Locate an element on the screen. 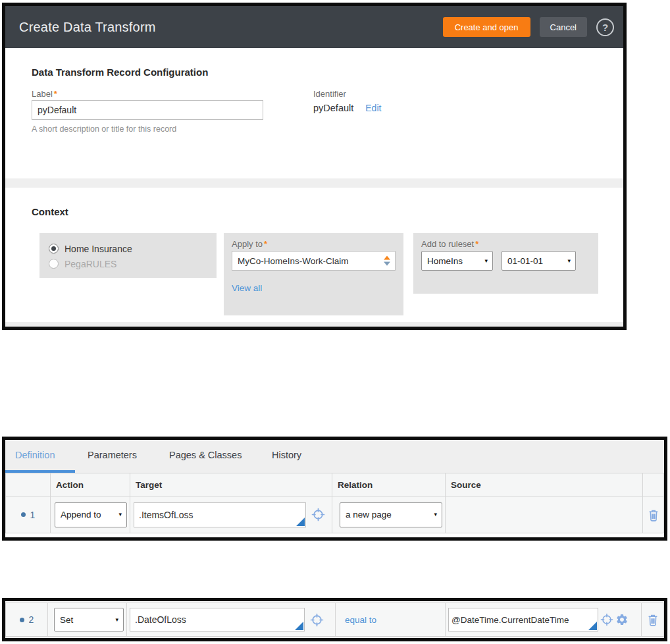  context-radio-group: Home Insurance PegaRULES is located at coordinates (128, 255).